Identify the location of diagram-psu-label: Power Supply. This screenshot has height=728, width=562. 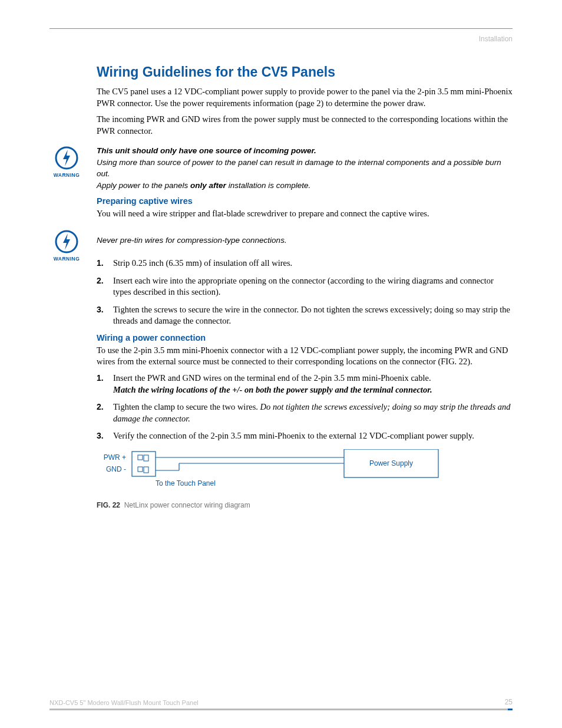
(391, 463).